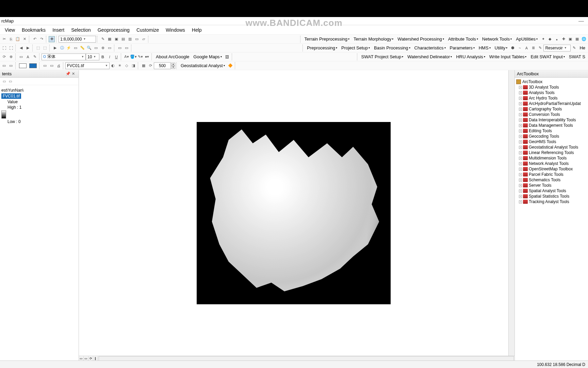 The width and height of the screenshot is (588, 368). What do you see at coordinates (551, 114) in the screenshot?
I see `toolbox-item: +Conversion Tools` at bounding box center [551, 114].